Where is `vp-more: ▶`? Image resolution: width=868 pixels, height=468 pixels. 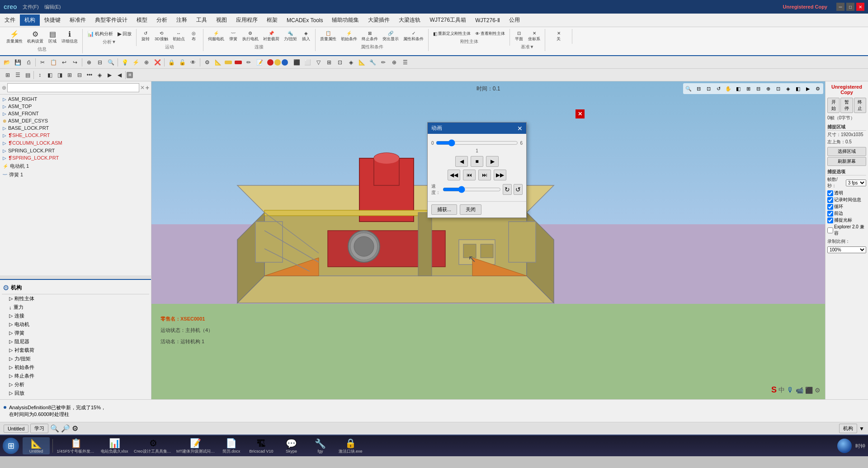 vp-more: ▶ is located at coordinates (808, 89).